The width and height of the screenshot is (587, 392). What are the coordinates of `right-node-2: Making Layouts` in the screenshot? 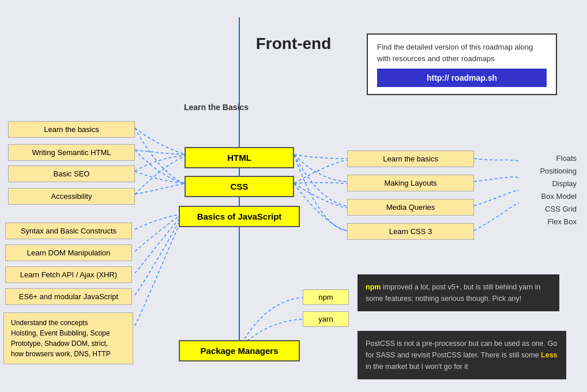 It's located at (411, 183).